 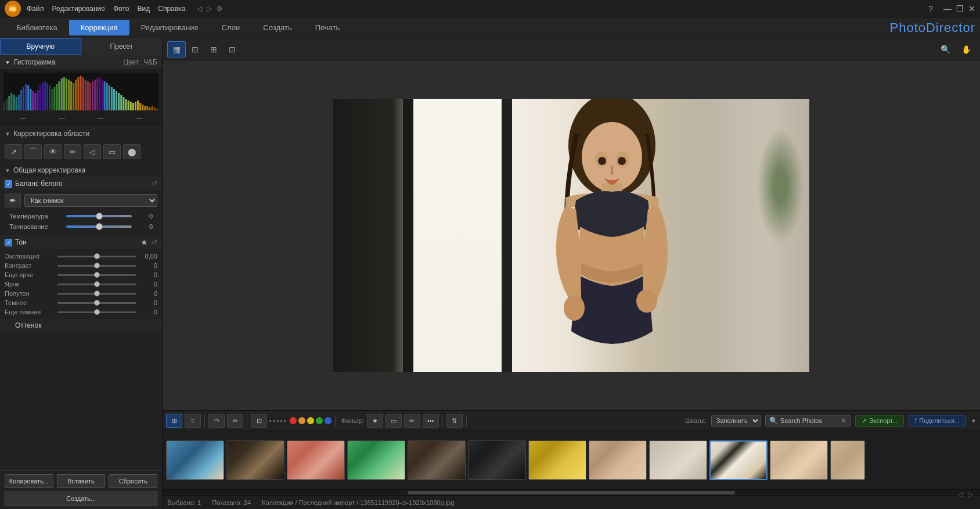 What do you see at coordinates (154, 184) in the screenshot?
I see `wb-reset-icon: ↺` at bounding box center [154, 184].